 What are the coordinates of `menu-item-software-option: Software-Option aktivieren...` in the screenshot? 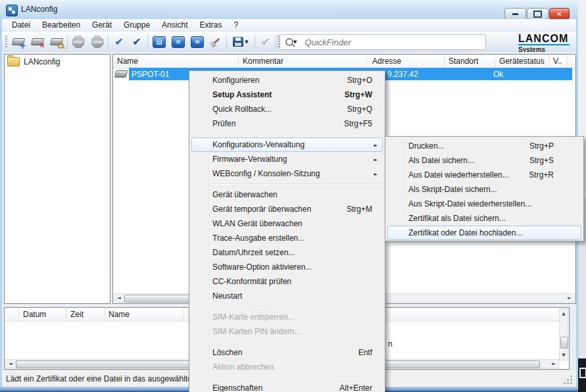 It's located at (287, 267).